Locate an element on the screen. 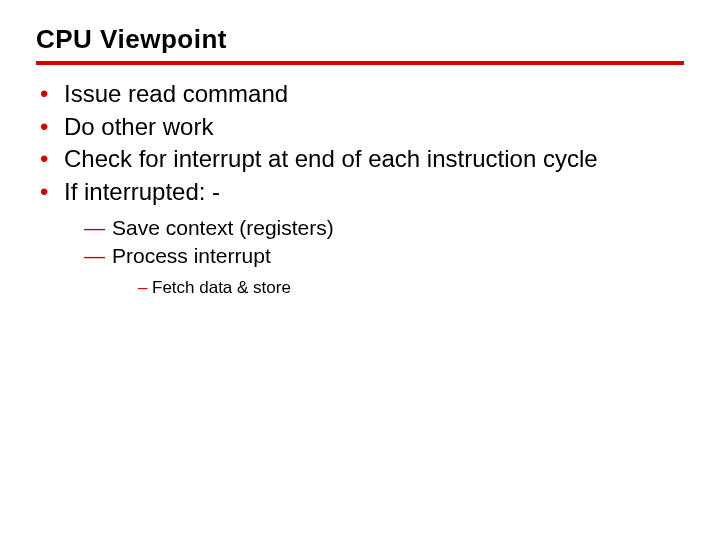 Image resolution: width=720 pixels, height=540 pixels. list-item: Issue read command is located at coordinates (362, 94).